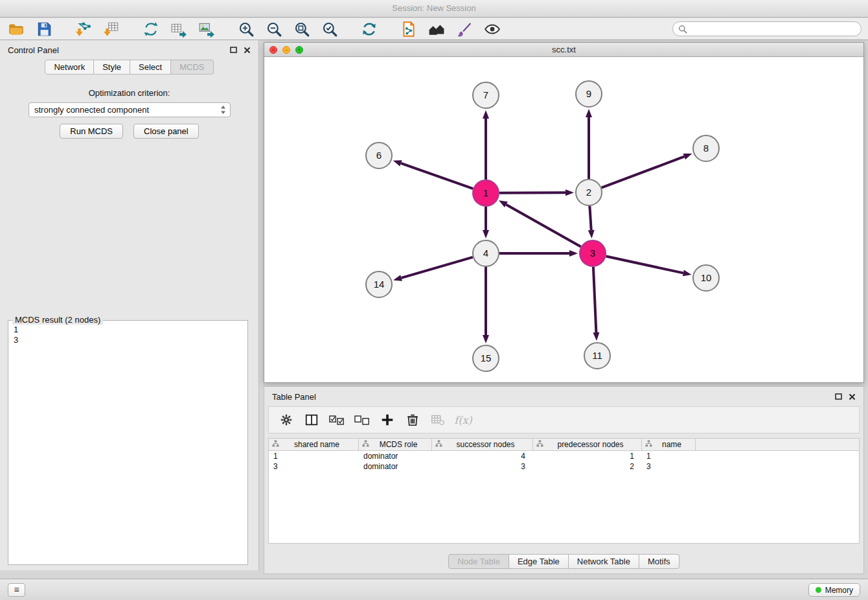  Describe the element at coordinates (409, 29) in the screenshot. I see `network-document-icon` at that location.